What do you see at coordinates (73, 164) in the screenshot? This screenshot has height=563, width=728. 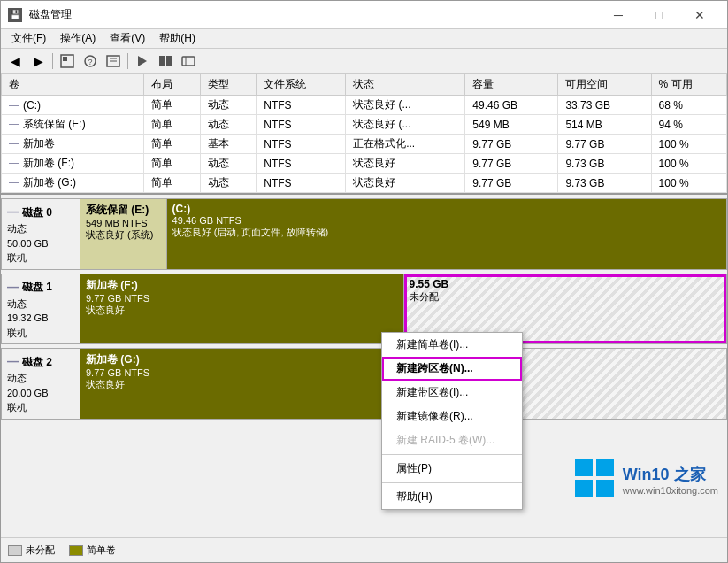 I see `table-cell-3-0: —新加卷 (F:)` at bounding box center [73, 164].